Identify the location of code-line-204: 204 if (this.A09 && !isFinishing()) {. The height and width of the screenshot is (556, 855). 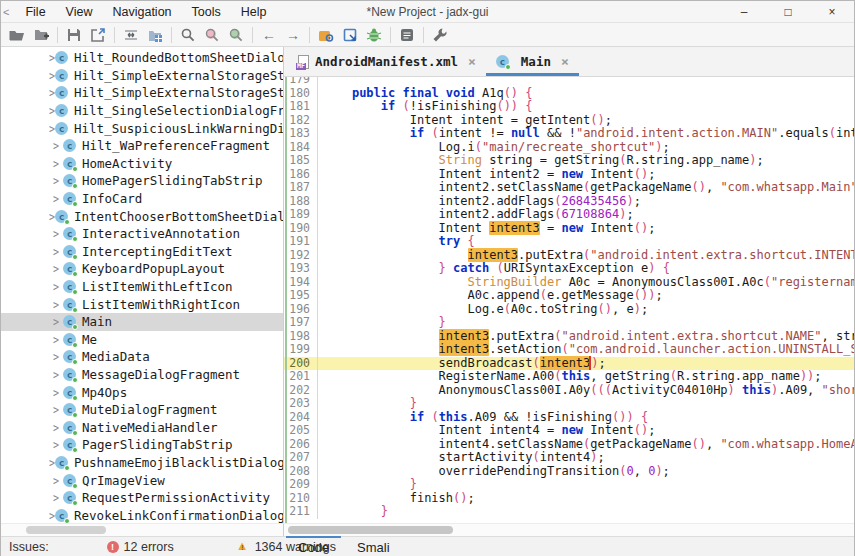
(569, 418).